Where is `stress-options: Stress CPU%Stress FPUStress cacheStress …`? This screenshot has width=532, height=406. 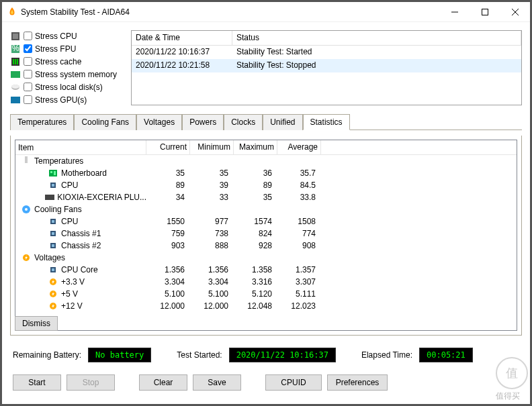
stress-options: Stress CPU%Stress FPUStress cacheStress … is located at coordinates (68, 68).